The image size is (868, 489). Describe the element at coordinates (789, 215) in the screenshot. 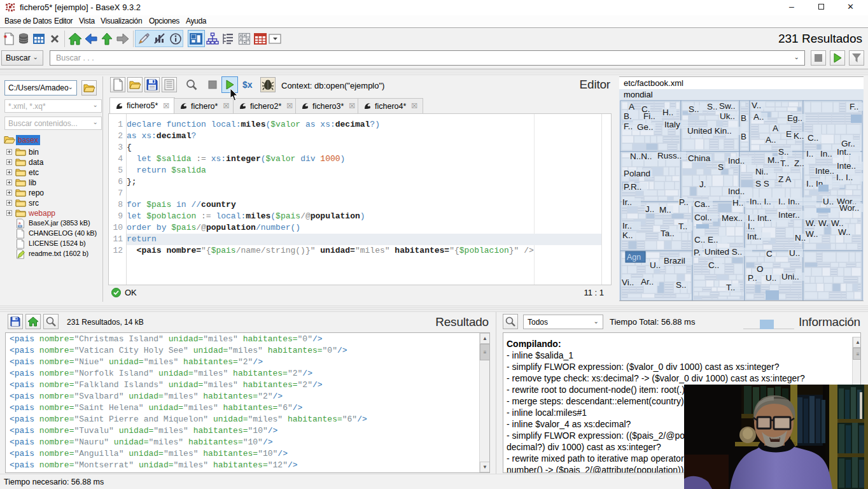

I see `svg-text: Inter..` at that location.